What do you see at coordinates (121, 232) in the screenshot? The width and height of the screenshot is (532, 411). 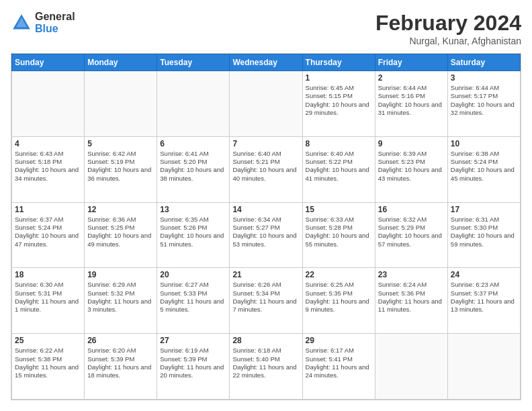 I see `day-info: Sunrise: 6:36 AM Sunset: 5:25 PM Dayligh…` at bounding box center [121, 232].